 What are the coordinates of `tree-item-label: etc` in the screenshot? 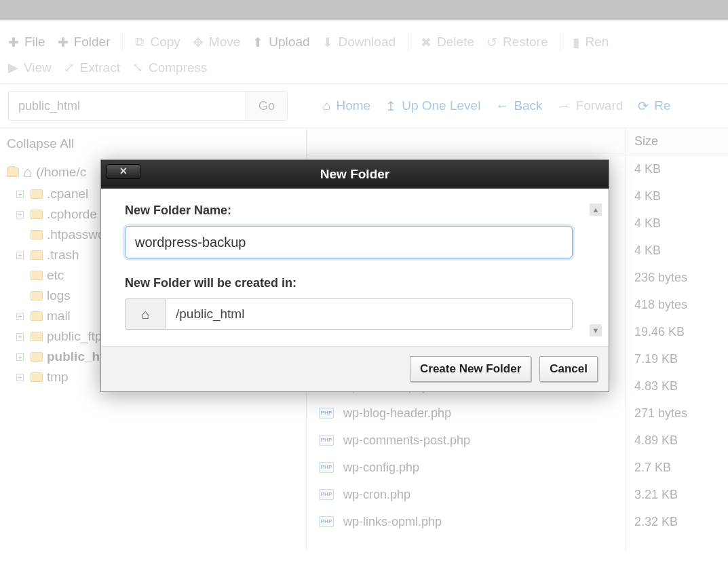 It's located at (56, 275).